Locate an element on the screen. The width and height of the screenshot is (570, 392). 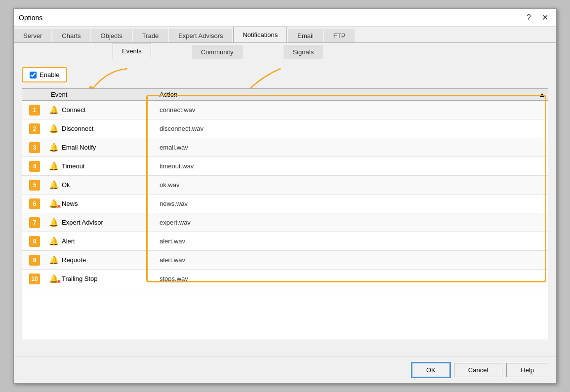
row-num-2: 2 is located at coordinates (35, 129).